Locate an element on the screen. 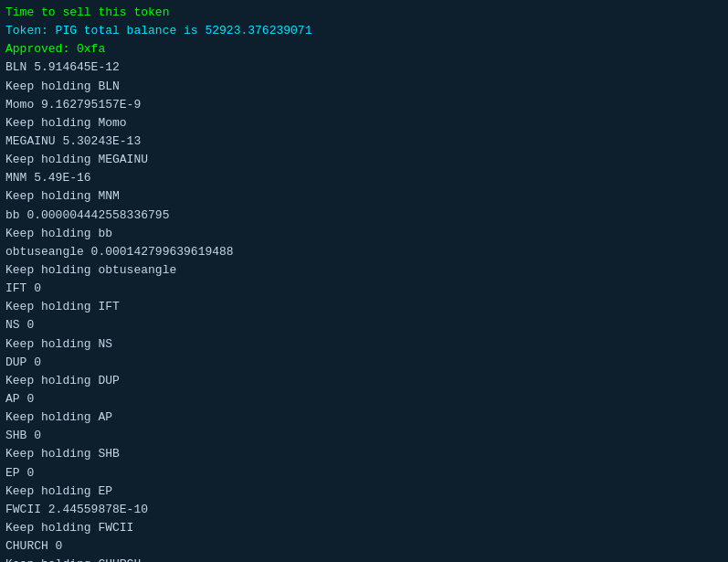 This screenshot has height=562, width=728. terminal-line: Keep holding obtuseangle is located at coordinates (364, 270).